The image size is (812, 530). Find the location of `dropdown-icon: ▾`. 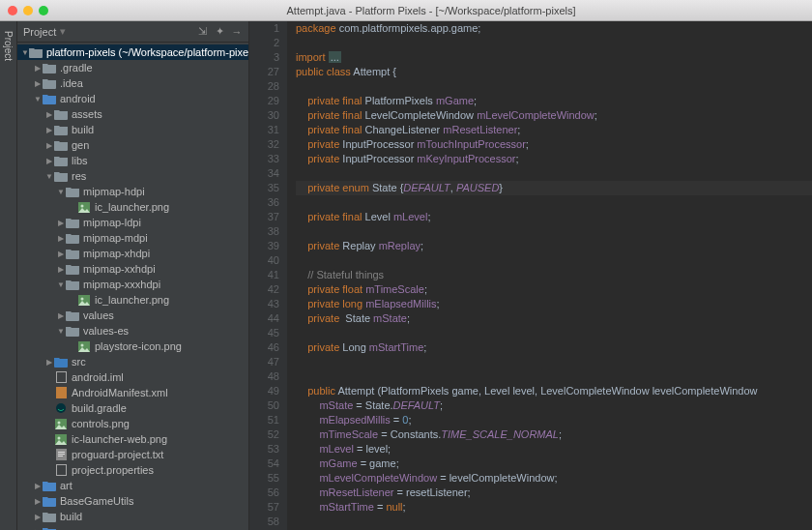

dropdown-icon: ▾ is located at coordinates (63, 31).